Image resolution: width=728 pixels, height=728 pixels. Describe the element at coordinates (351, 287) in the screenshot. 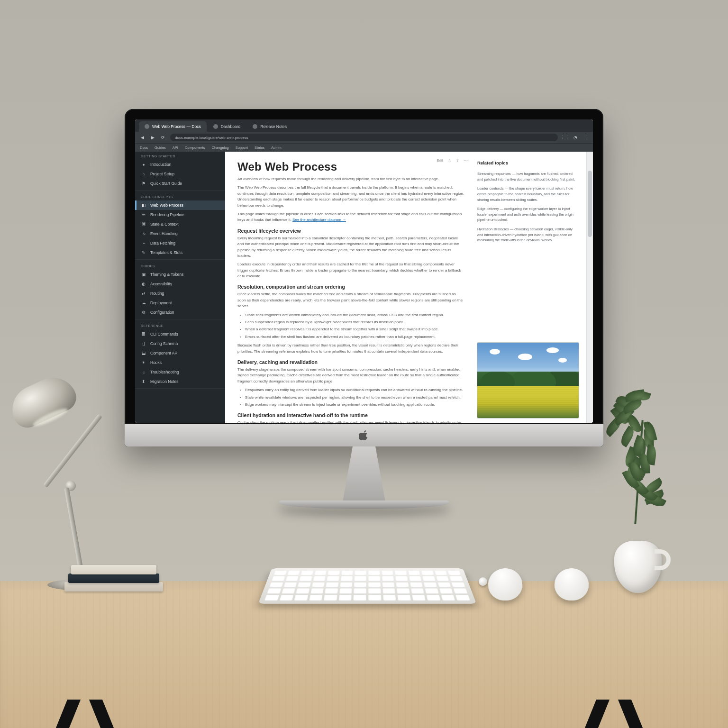

I see `section-heading: Resolution, composition and stream order…` at that location.